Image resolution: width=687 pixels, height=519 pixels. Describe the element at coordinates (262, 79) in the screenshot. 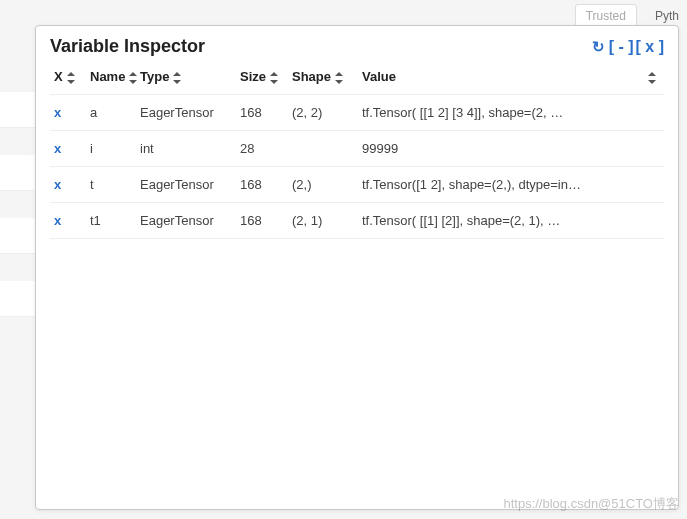

I see `col-header-size: Size` at that location.